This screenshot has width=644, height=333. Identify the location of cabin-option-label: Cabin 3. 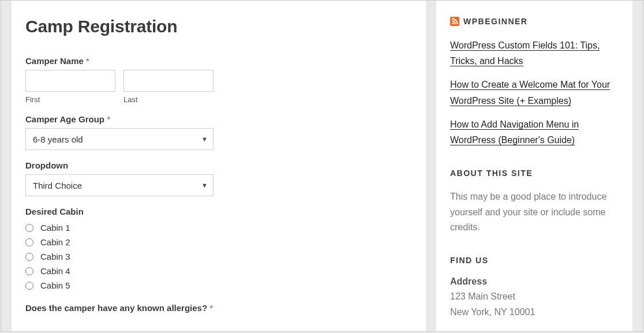
(55, 256).